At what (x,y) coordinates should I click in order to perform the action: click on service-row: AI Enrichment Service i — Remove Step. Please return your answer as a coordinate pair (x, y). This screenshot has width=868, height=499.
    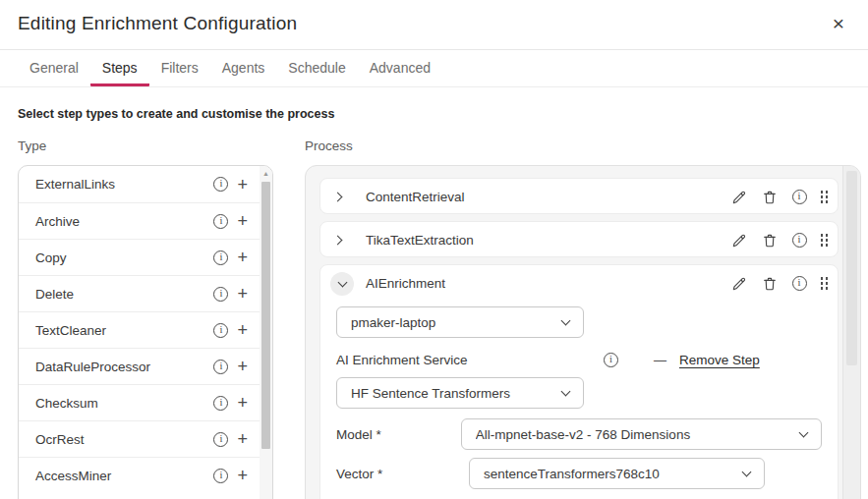
    Looking at the image, I should click on (579, 360).